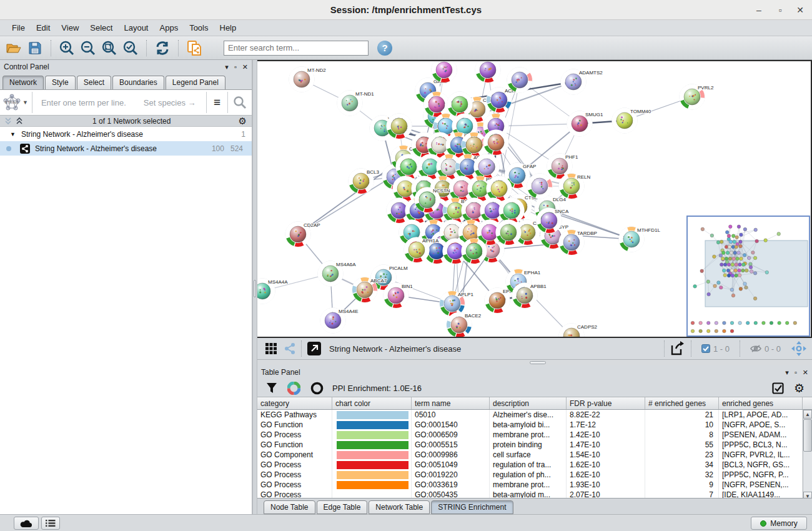  I want to click on share-network-icon, so click(290, 349).